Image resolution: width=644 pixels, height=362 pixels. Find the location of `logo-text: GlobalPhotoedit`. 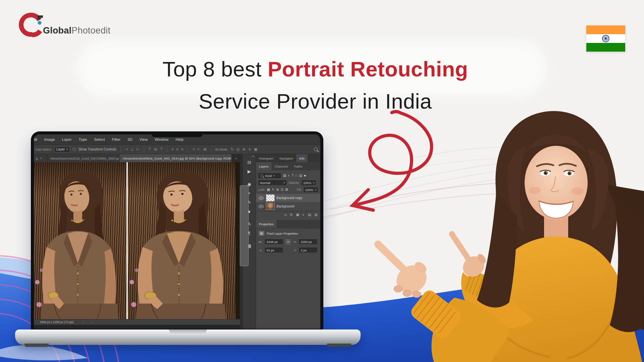

logo-text: GlobalPhotoedit is located at coordinates (76, 31).